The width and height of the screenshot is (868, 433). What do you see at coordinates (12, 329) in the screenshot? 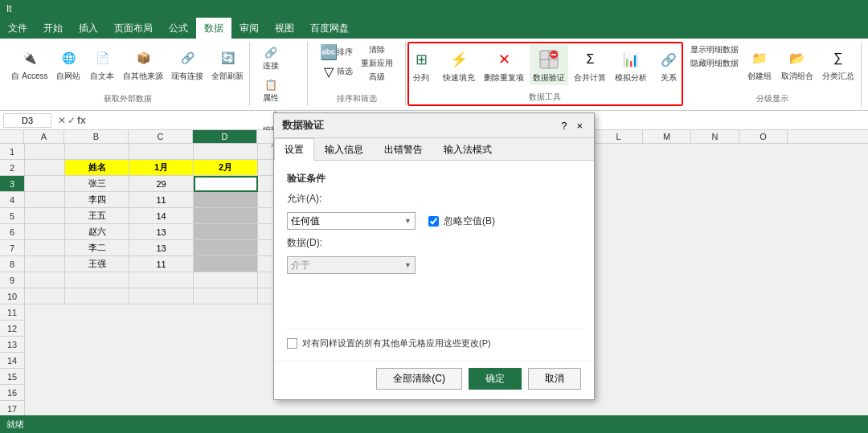
I see `row-num-12: 12` at bounding box center [12, 329].